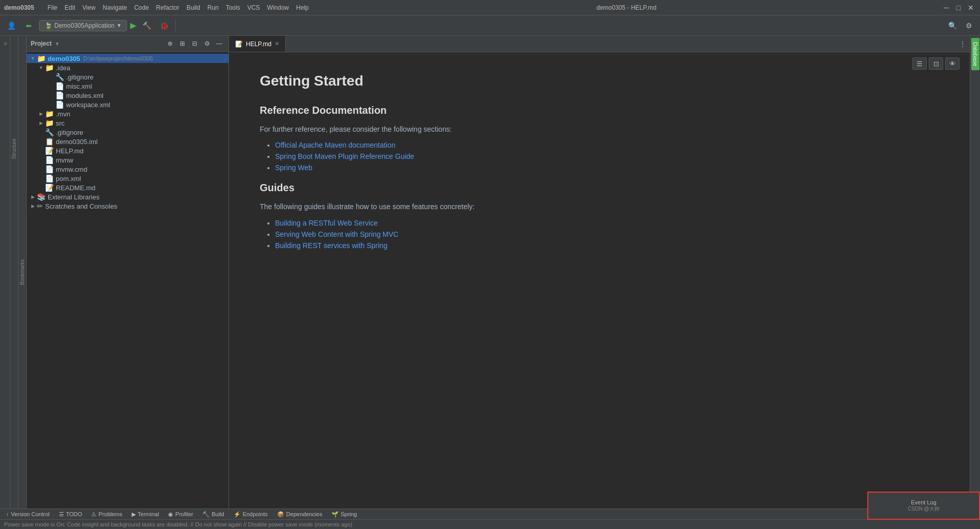  I want to click on status-bar: ↑ Version Control ☰ TODO ⚠ Problems ▶ Te…, so click(490, 519).